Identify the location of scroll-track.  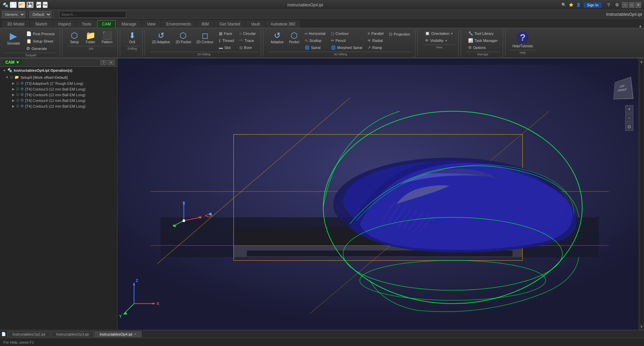
(642, 194).